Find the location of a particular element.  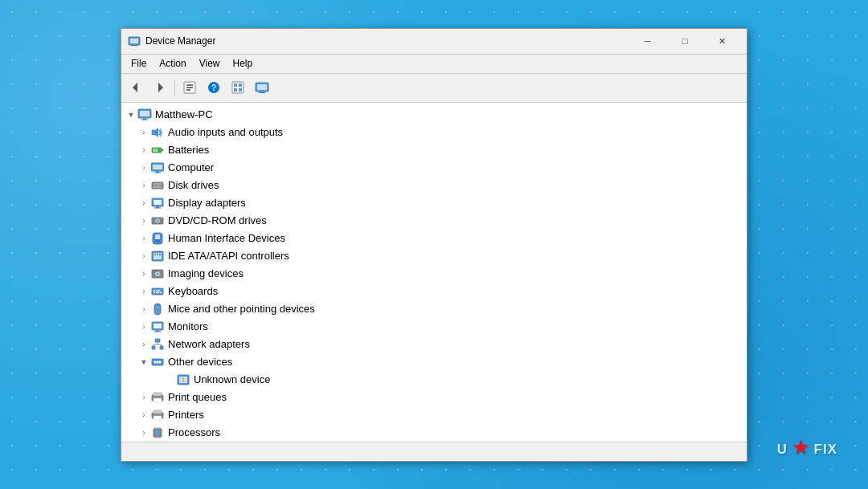

list-item: › Printers is located at coordinates (434, 415).